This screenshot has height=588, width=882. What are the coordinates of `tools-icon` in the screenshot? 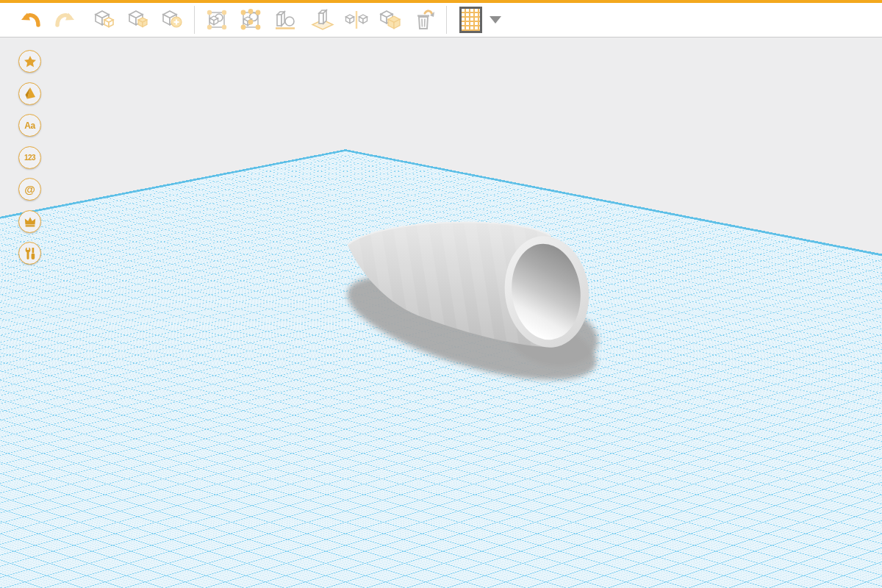 It's located at (30, 254).